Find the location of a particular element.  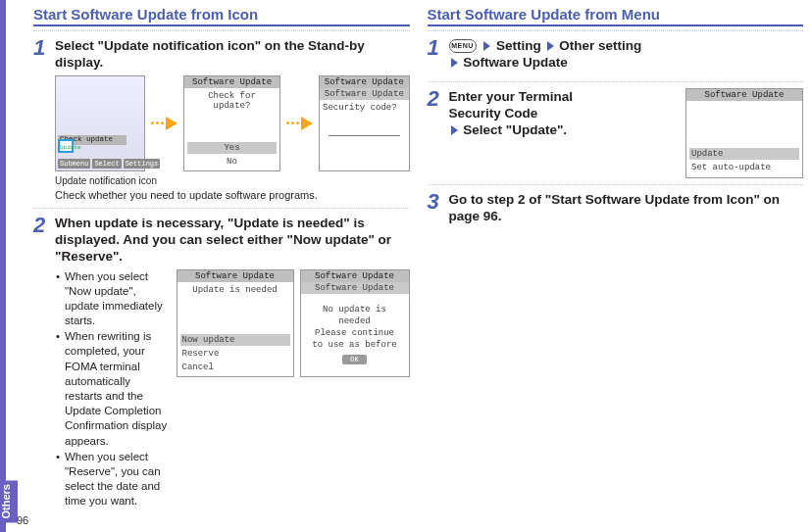

nav-software-update: Software Update is located at coordinates (516, 63).